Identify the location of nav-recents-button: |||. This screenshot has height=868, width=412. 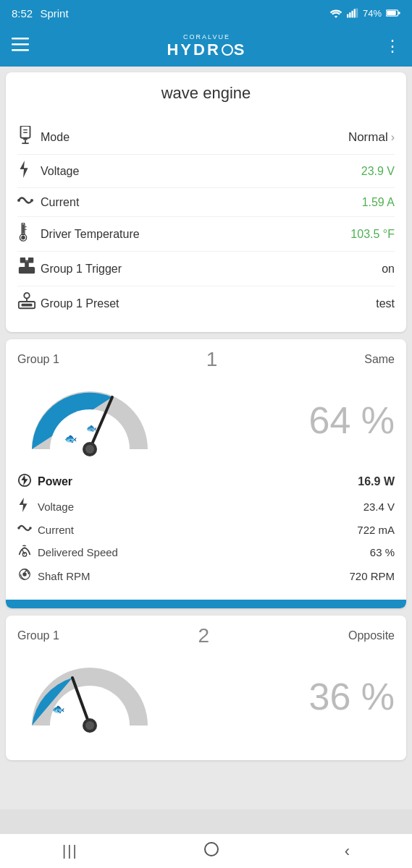
(70, 851).